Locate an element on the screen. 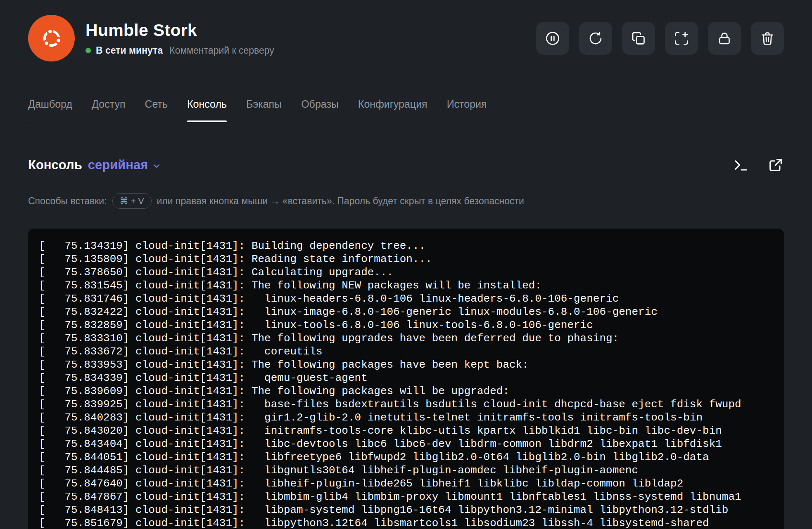 The image size is (812, 529). console-line: [ 75.839925] cloud-init[1431]: base-file… is located at coordinates (406, 404).